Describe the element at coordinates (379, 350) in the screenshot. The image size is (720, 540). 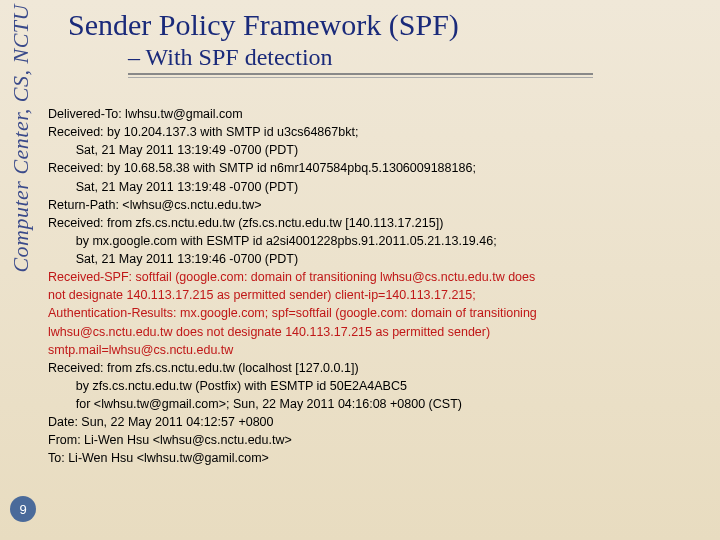
I see `auth-results-line: smtp.mail=lwhsu@cs.nctu.edu.tw` at that location.